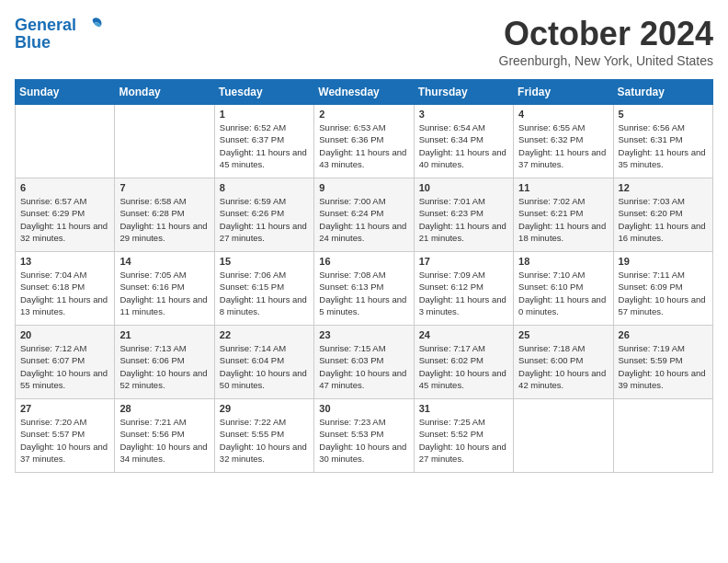  I want to click on calendar-week-row: 27Sunrise: 7:20 AM Sunset: 5:57 PM Dayli…, so click(364, 436).